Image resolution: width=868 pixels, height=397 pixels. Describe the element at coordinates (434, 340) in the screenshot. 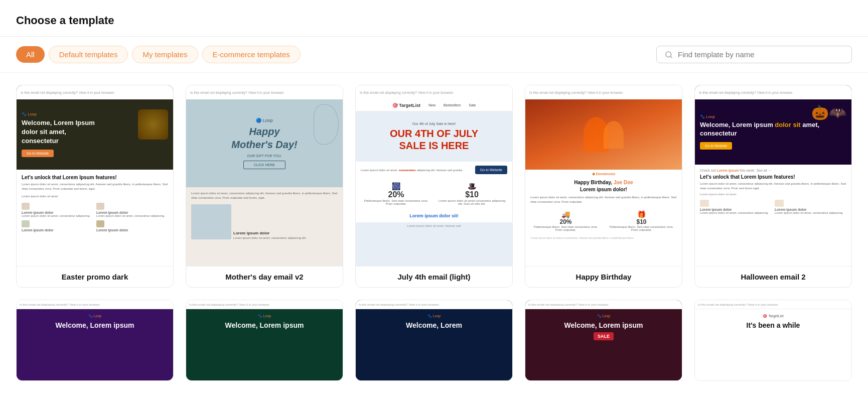

I see `template-card-bt3: Is this email not displaying correctly? …` at that location.